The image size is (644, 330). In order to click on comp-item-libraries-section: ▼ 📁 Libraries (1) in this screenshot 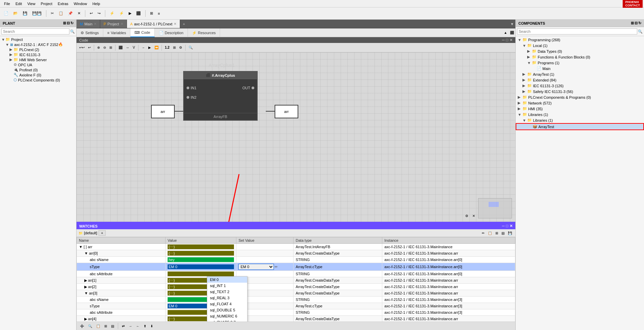, I will do `click(580, 114)`.